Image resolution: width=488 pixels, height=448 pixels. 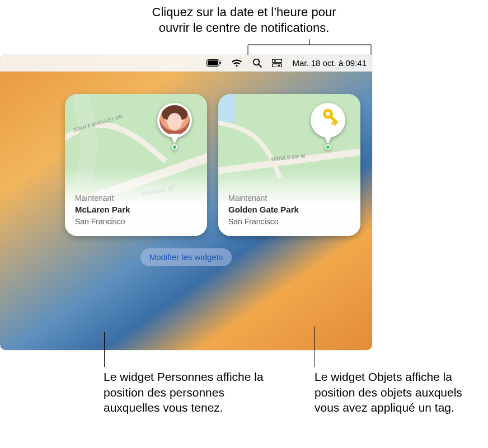 I want to click on callout-widget-people: Le widget Personnes affiche la position …, so click(x=185, y=393).